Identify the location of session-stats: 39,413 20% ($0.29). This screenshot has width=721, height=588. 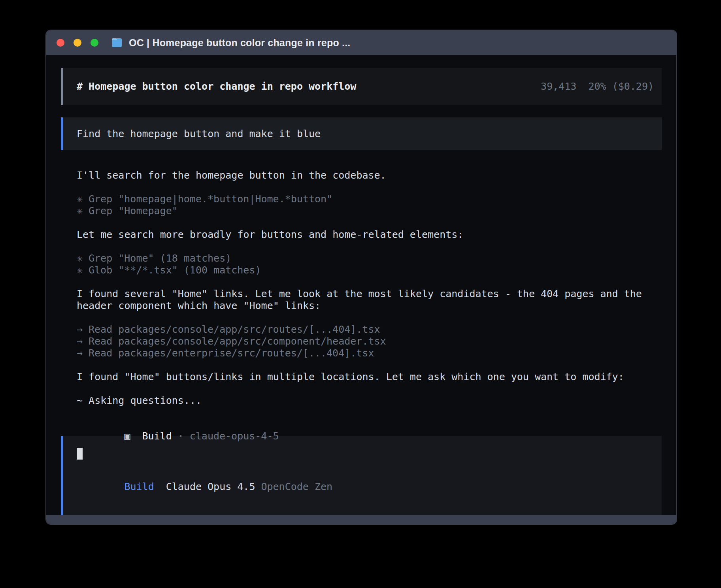
(597, 86).